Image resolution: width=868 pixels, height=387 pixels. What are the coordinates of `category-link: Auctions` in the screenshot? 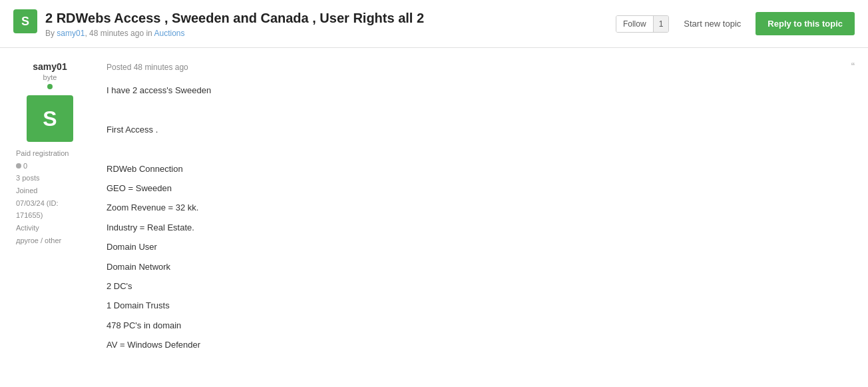 It's located at (169, 33).